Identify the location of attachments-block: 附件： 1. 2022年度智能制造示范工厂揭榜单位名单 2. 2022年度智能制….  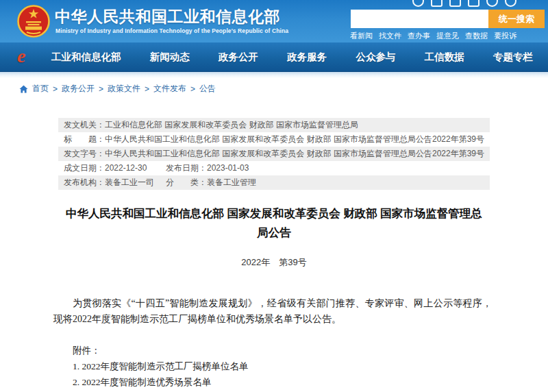
(160, 366).